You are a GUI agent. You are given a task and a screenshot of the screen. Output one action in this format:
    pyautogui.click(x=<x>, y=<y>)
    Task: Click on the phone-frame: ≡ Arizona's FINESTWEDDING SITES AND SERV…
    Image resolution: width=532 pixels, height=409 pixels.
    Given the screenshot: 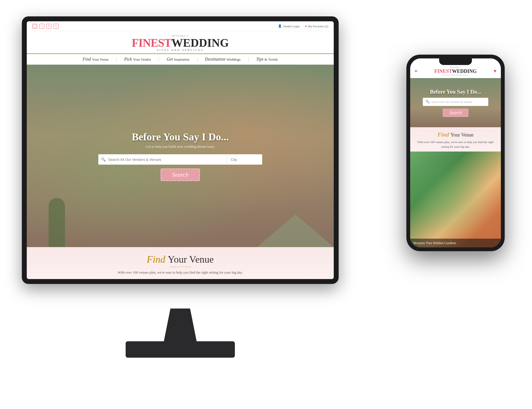 What is the action you would take?
    pyautogui.click(x=456, y=153)
    